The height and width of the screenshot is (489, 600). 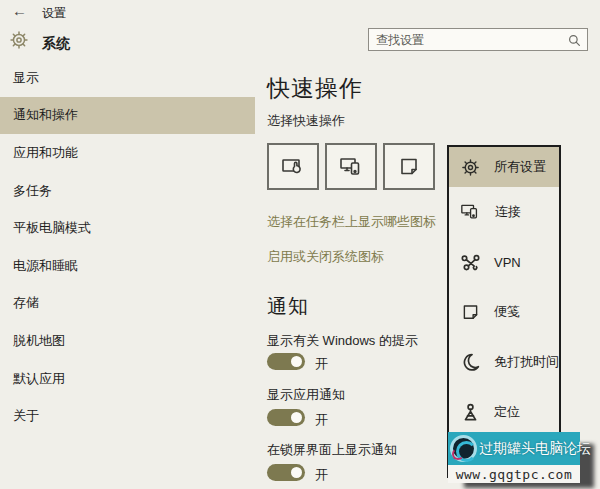 I want to click on system-icons-link: 启用或关闭系统图标, so click(x=326, y=257).